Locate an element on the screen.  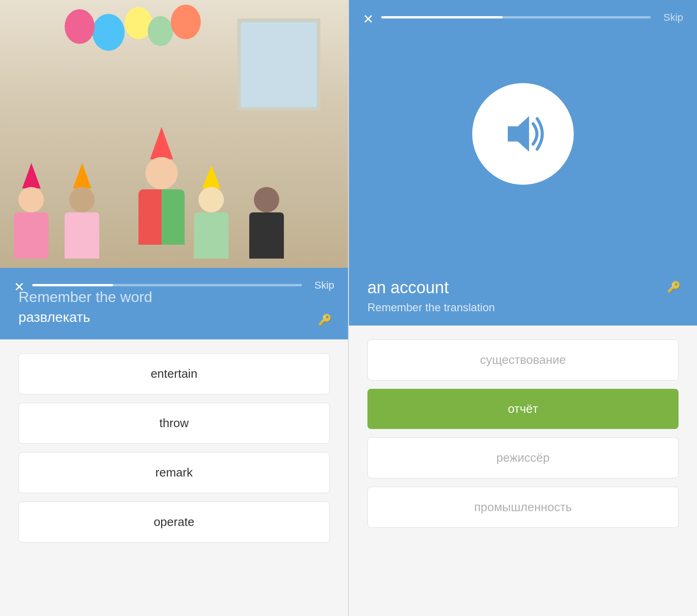
right-skip-button: Skip is located at coordinates (673, 18).